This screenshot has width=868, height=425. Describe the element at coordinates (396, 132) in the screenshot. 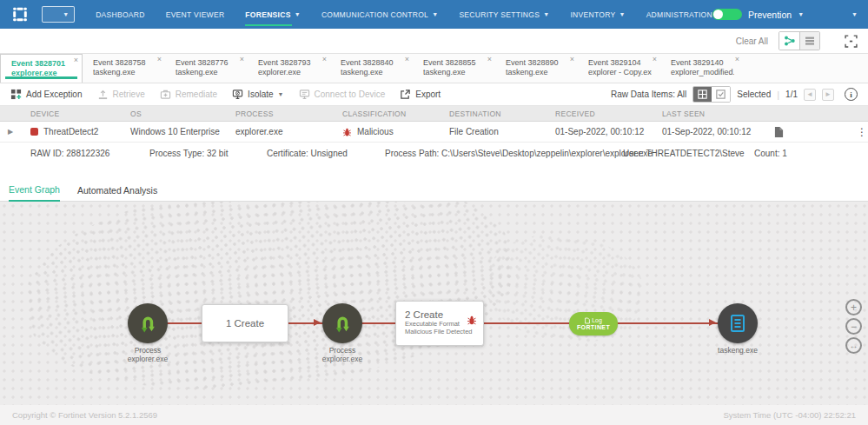

I see `classification-cell: Malicious` at that location.